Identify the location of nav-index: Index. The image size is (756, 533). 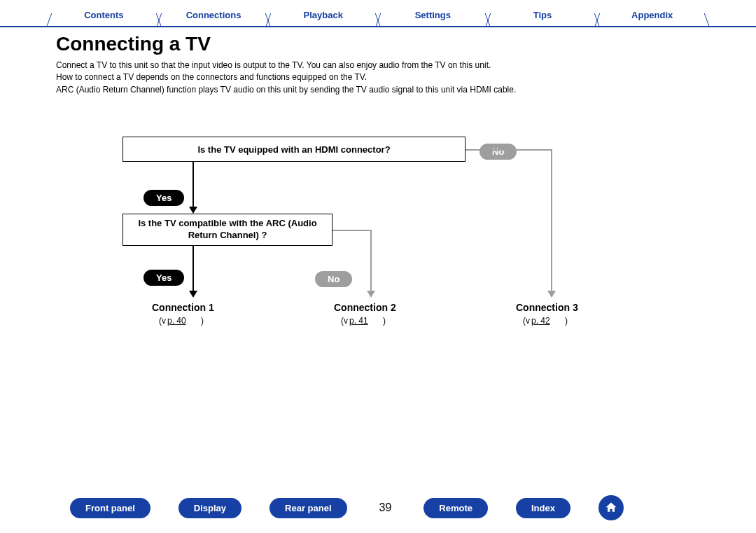
(543, 508).